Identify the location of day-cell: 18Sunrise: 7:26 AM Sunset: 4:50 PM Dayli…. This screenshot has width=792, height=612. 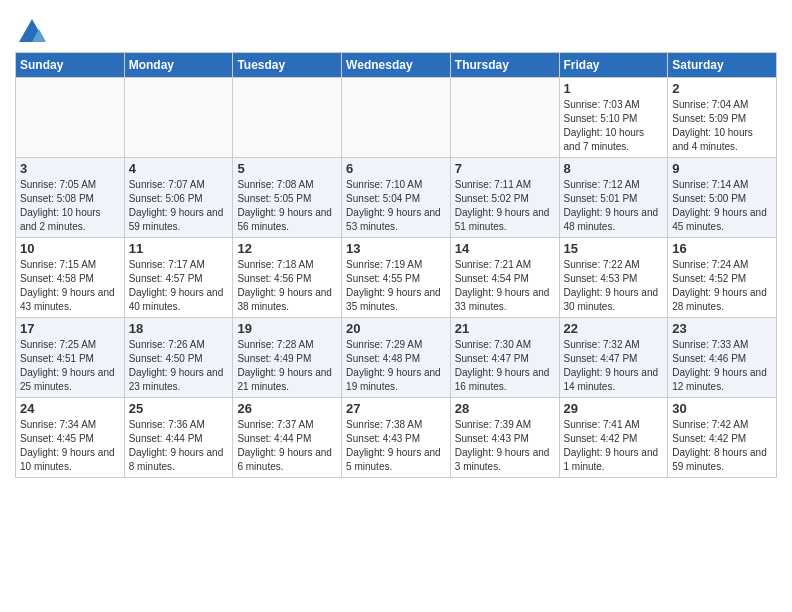
(178, 358).